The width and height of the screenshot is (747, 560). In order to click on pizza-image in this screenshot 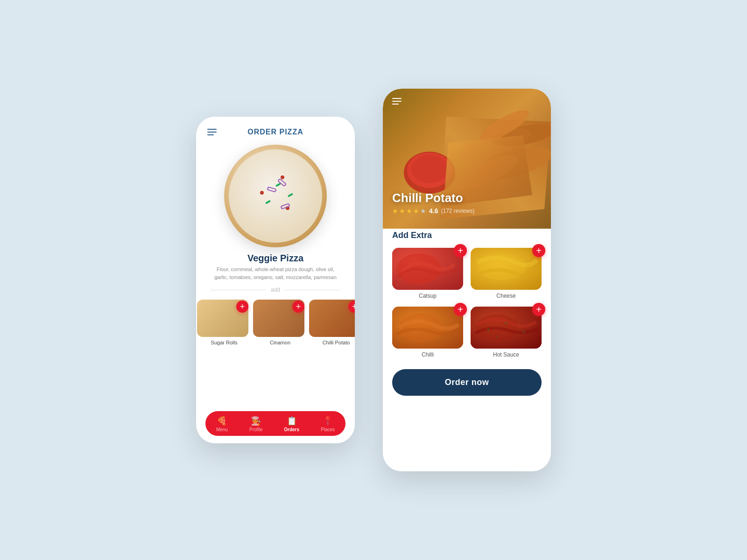, I will do `click(275, 196)`.